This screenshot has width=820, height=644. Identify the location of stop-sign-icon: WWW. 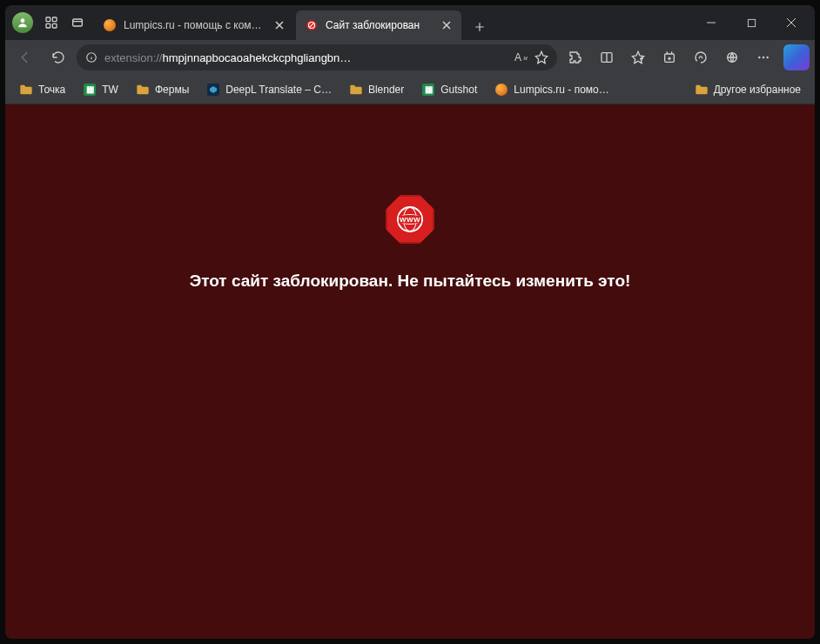
(410, 219).